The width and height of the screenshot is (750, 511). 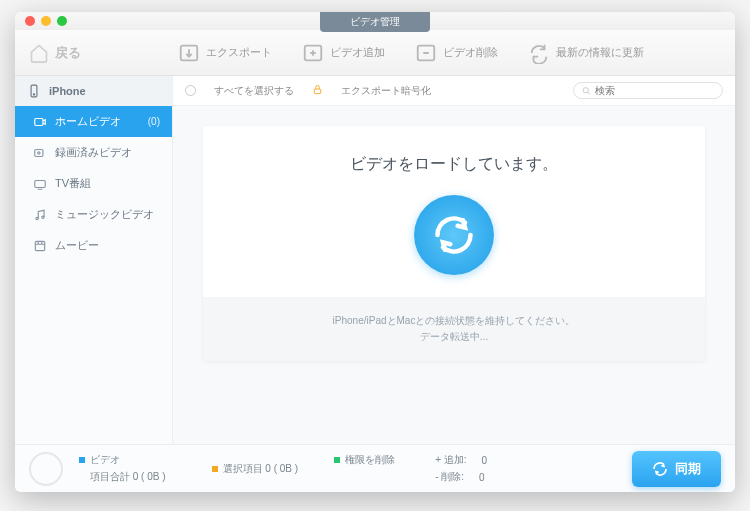 I want to click on export-button: エクスポート, so click(x=225, y=53).